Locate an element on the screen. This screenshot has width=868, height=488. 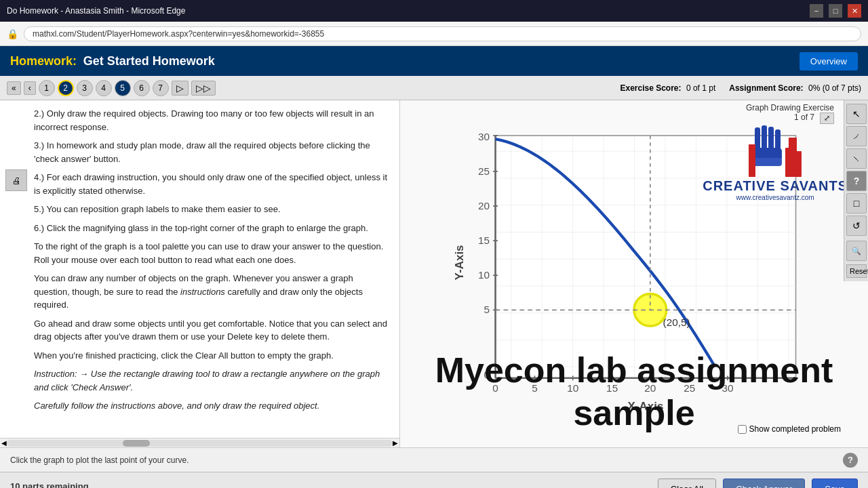
overview-button: Overview is located at coordinates (829, 61).